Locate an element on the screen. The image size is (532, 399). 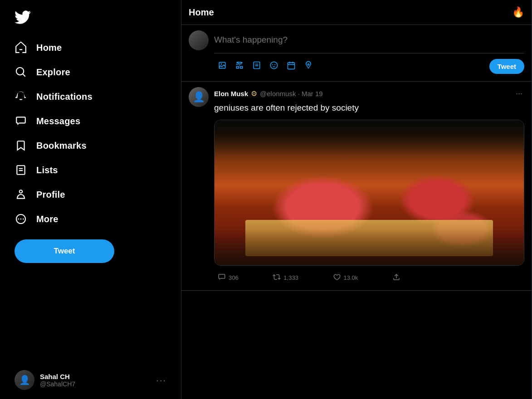
sidebar-item-bookmarks: Bookmarks is located at coordinates (91, 146).